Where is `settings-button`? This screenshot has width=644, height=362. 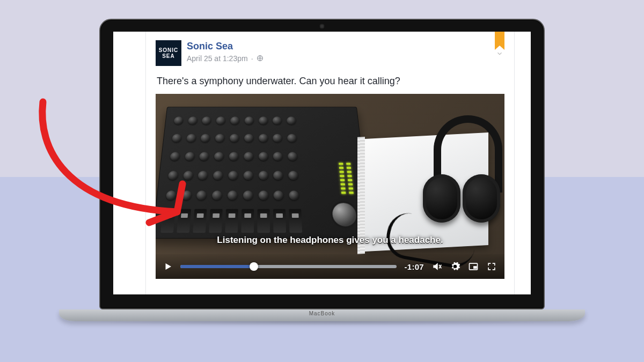 settings-button is located at coordinates (455, 267).